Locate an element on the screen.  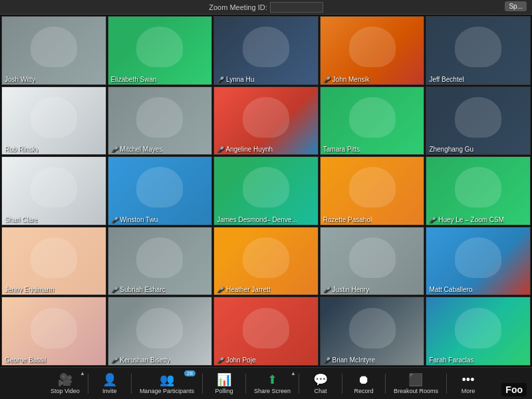
toolbar-item-breakout-rooms: ⬛Breakout Rooms is located at coordinates (416, 383).